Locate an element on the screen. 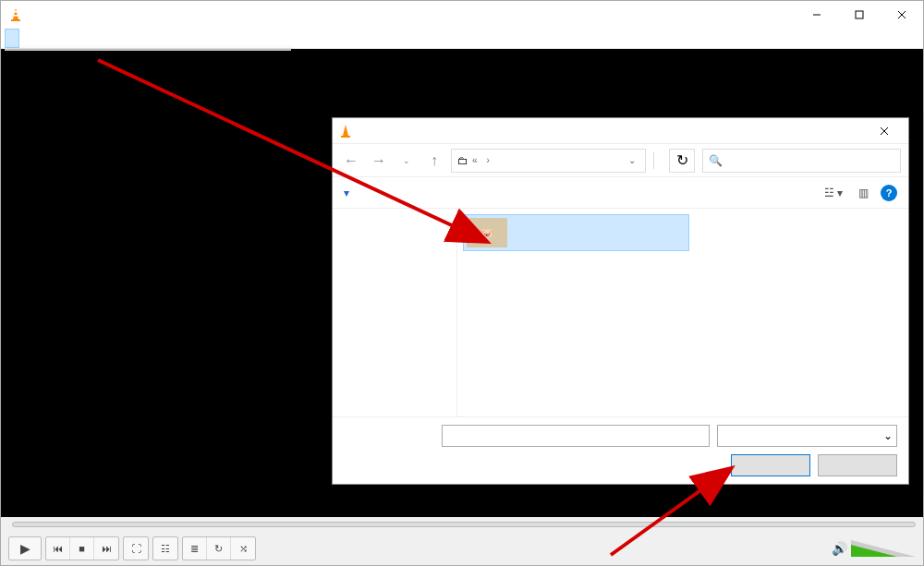 Image resolution: width=924 pixels, height=566 pixels. filename-input is located at coordinates (576, 436).